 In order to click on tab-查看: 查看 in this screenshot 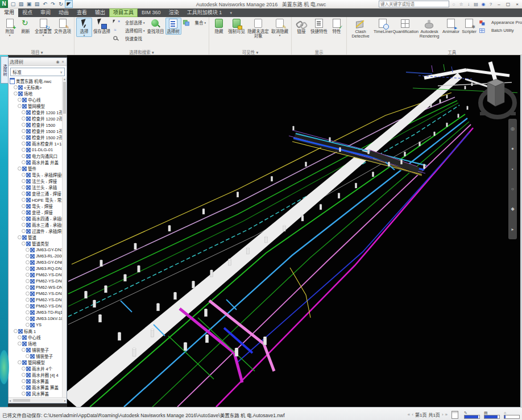, I will do `click(82, 13)`.